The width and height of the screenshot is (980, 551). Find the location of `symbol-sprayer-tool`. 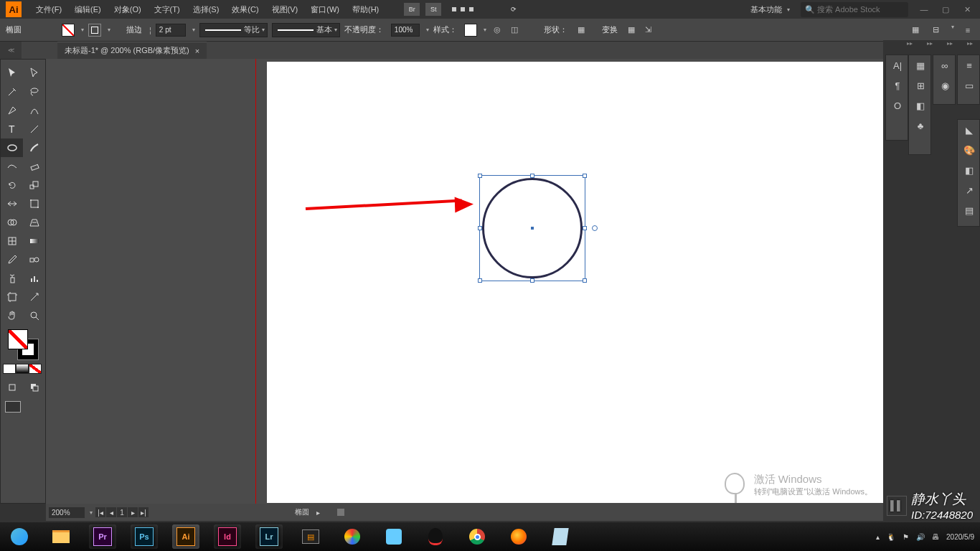

symbol-sprayer-tool is located at coordinates (11, 278).